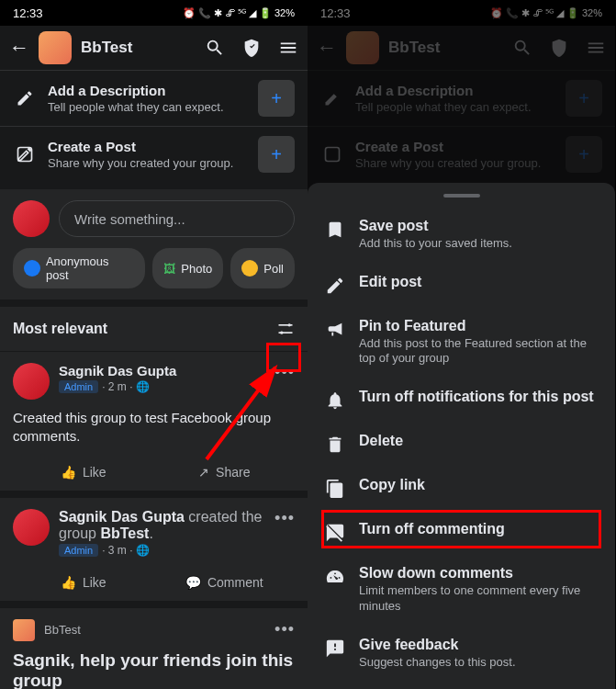 Image resolution: width=616 pixels, height=689 pixels. Describe the element at coordinates (154, 421) in the screenshot. I see `post-1: Sagnik Das Gupta Admin · 2 m · 🌐 ••• Cre…` at that location.